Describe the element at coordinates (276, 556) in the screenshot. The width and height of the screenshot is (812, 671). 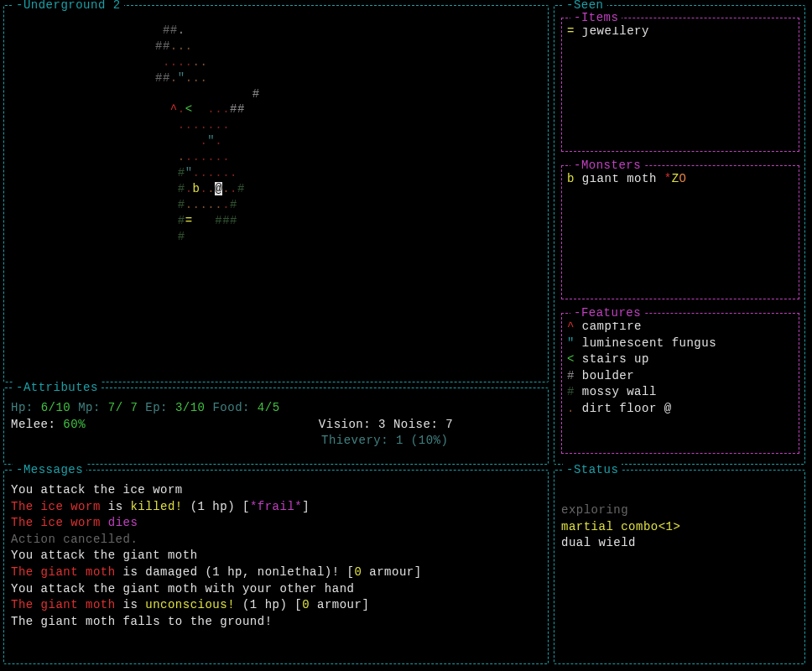
I see `message-line: You attack the giant moth` at that location.